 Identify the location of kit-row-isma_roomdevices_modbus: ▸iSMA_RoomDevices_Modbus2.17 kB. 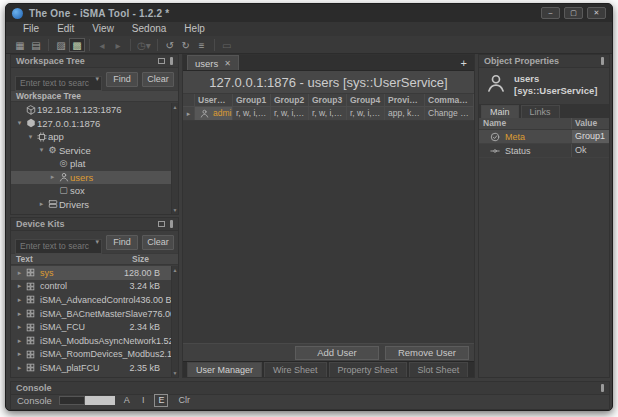
(91, 355).